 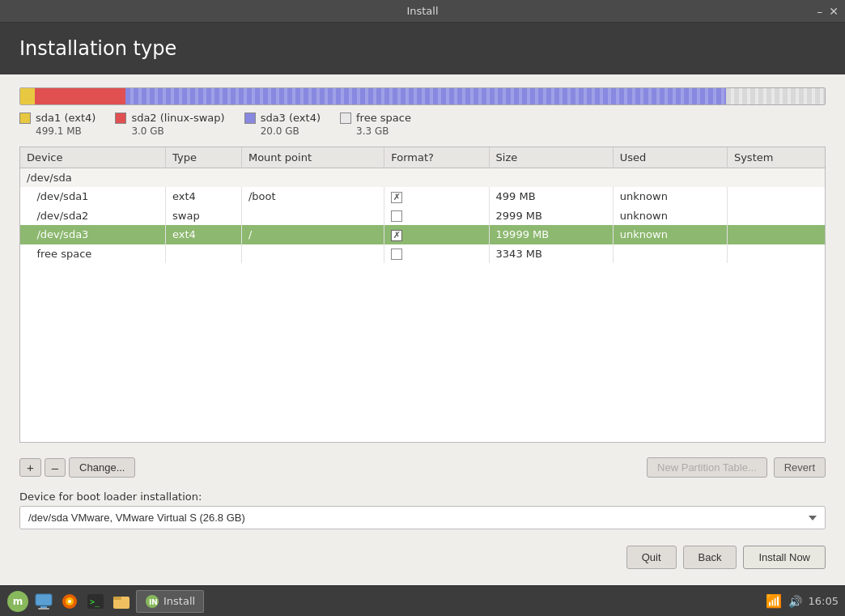 I want to click on clock: 16:05, so click(x=824, y=601).